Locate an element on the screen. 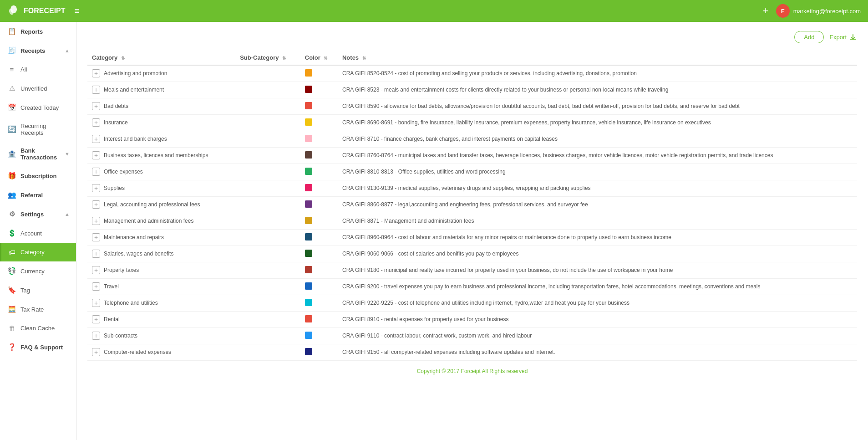 This screenshot has height=440, width=868. sidebar-item-created-today: 📅Created Today is located at coordinates (38, 107).